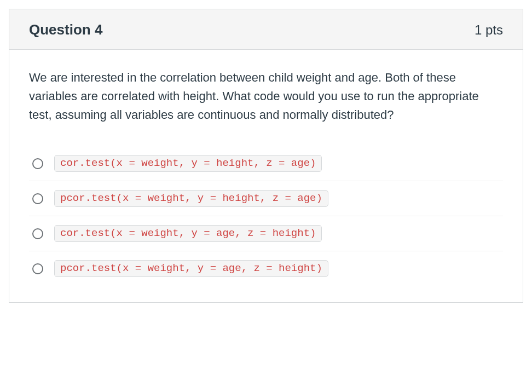  What do you see at coordinates (489, 30) in the screenshot?
I see `question-points: 1 pts` at bounding box center [489, 30].